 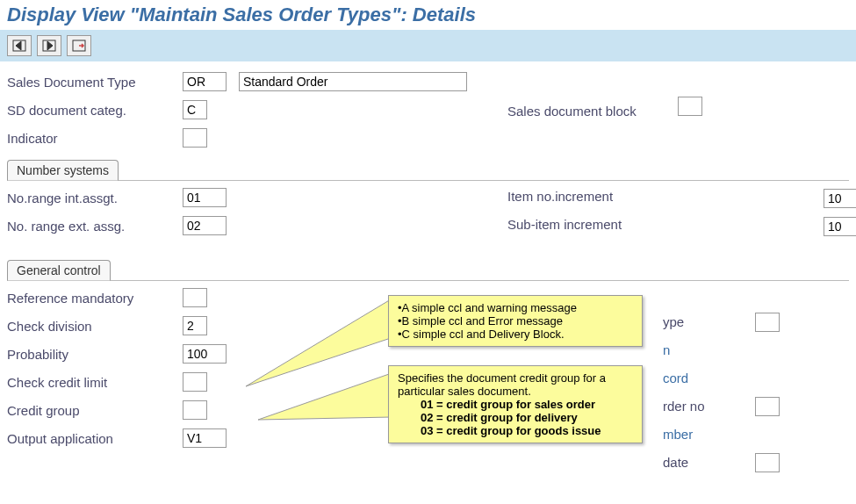 I want to click on partial-orderno-label: rder no, so click(x=751, y=406).